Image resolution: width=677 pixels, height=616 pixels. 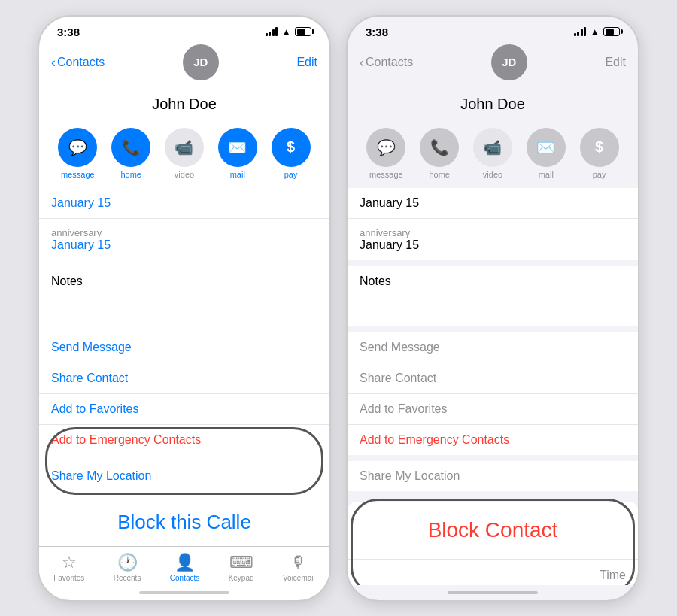 I want to click on nav-bar-right: ‹ Contacts JD Edit, so click(x=493, y=64).